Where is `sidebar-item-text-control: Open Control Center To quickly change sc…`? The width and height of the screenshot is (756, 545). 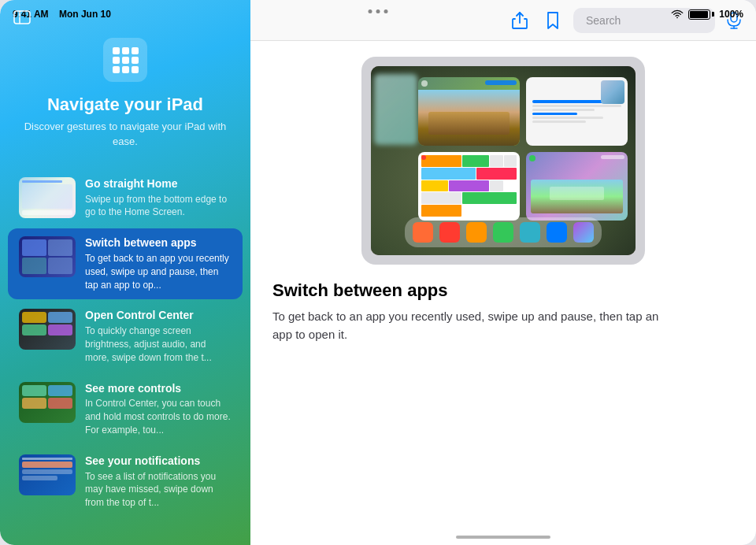
sidebar-item-text-control: Open Control Center To quickly change sc… is located at coordinates (158, 336).